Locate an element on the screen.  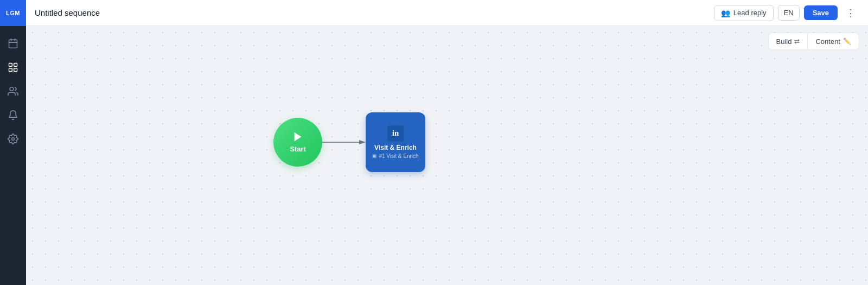
start-node-label: Start is located at coordinates (298, 149).